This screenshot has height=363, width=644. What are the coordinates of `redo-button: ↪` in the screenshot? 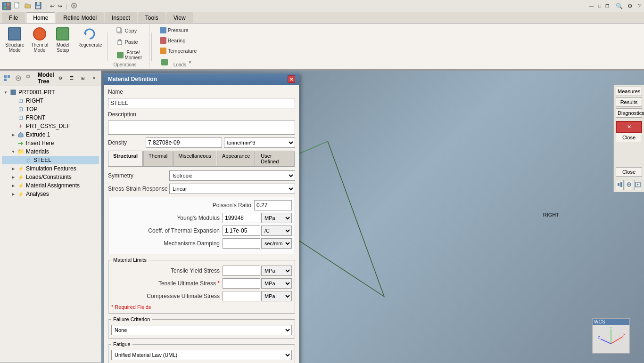 It's located at (60, 6).